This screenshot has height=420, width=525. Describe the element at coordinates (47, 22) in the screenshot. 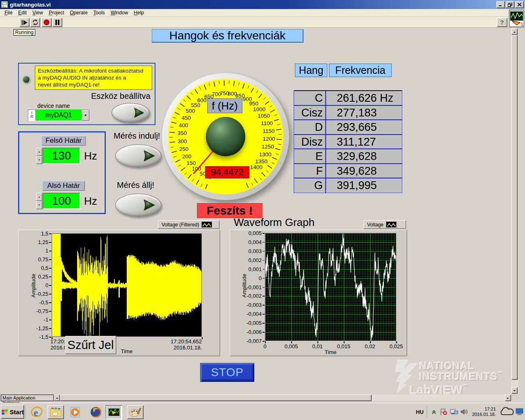

I see `abort-button` at that location.